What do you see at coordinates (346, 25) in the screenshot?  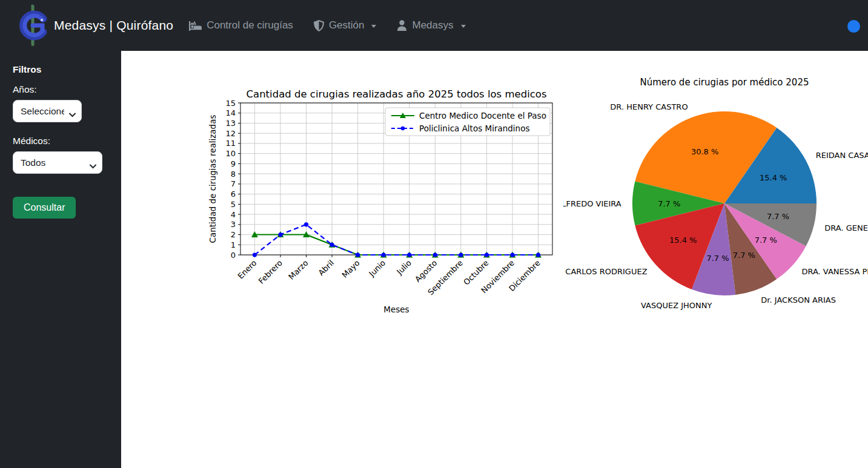 I see `nav-label: Gestión` at bounding box center [346, 25].